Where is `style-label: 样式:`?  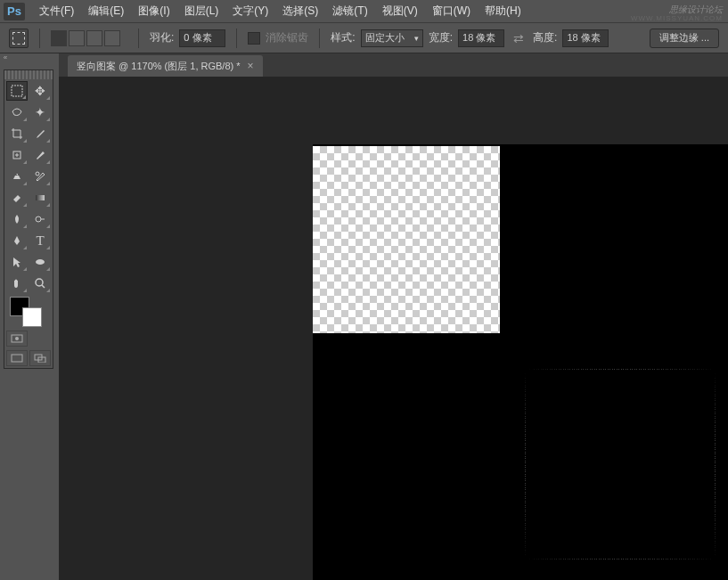
style-label: 样式: is located at coordinates (342, 37).